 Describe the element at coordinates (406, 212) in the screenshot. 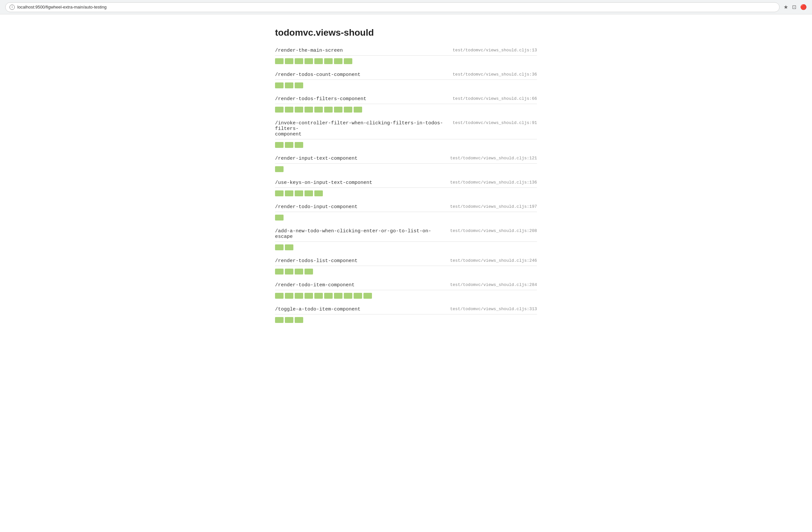

I see `test-section: /render-todo-input-componenttest/todomvc…` at that location.